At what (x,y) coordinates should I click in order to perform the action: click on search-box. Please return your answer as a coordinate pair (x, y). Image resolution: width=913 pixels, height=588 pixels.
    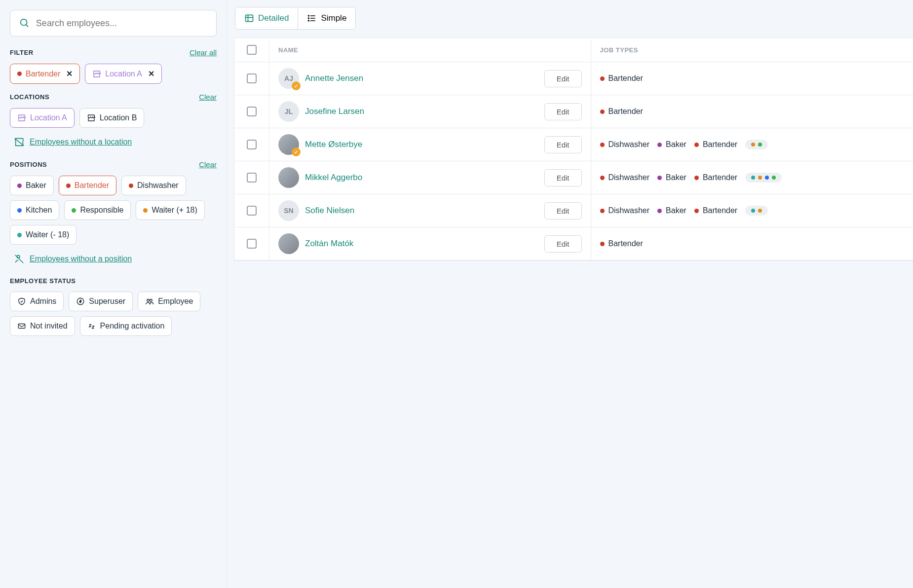
    Looking at the image, I should click on (114, 23).